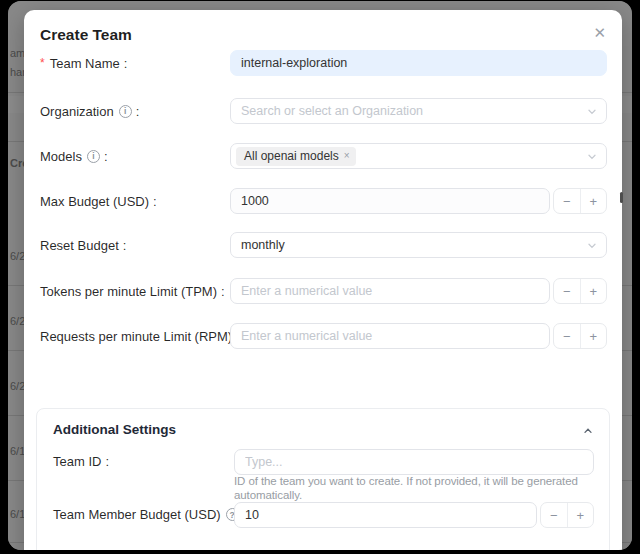 Image resolution: width=640 pixels, height=554 pixels. I want to click on form-row-rpm: Requests per minute Limit (RPM) : − +, so click(323, 336).